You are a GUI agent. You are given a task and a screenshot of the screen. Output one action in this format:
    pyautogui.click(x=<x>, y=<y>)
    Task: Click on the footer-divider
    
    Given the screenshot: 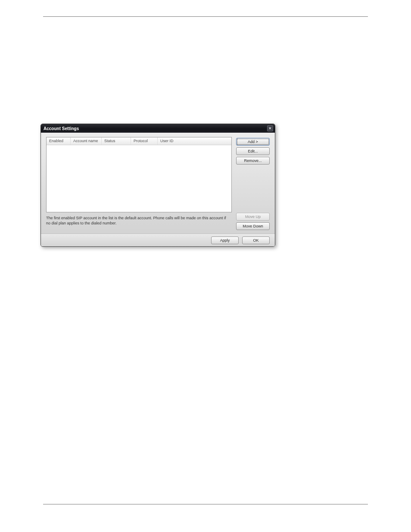 What is the action you would take?
    pyautogui.click(x=206, y=504)
    